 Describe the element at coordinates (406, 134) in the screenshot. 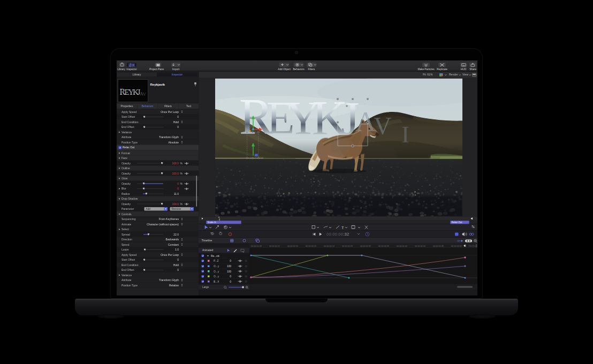

I see `svg-text: I` at that location.